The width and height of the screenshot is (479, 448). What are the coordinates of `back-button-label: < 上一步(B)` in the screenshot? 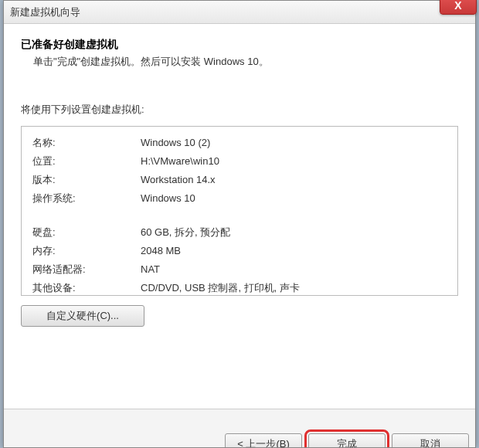 It's located at (263, 442).